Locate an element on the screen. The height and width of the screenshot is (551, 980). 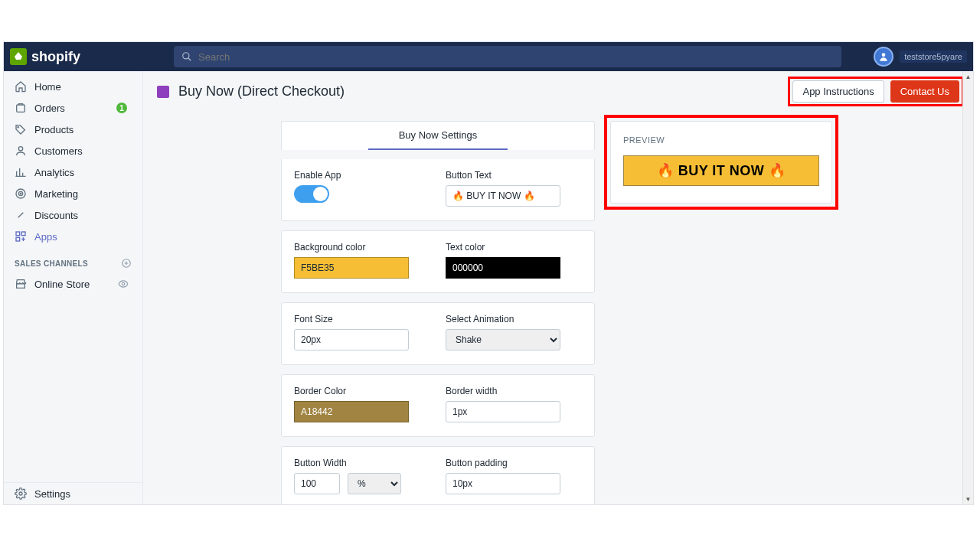
sidebar-item-home: Home is located at coordinates (74, 86).